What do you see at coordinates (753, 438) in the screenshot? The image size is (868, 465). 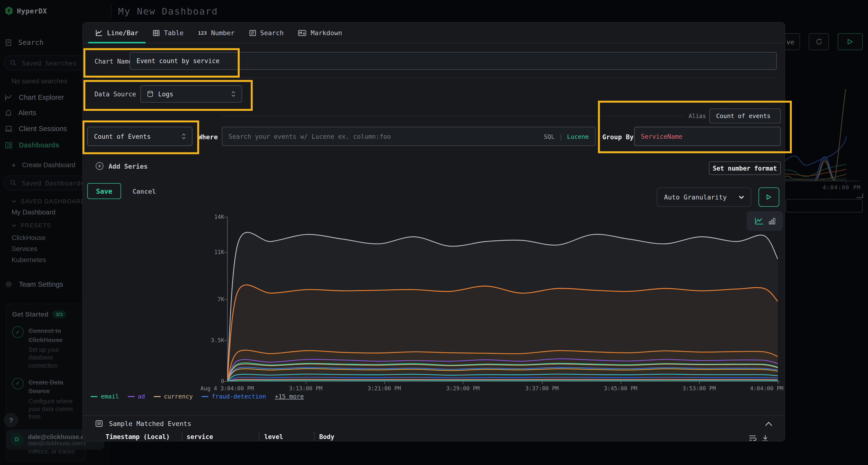 I see `wrap-text-icon` at bounding box center [753, 438].